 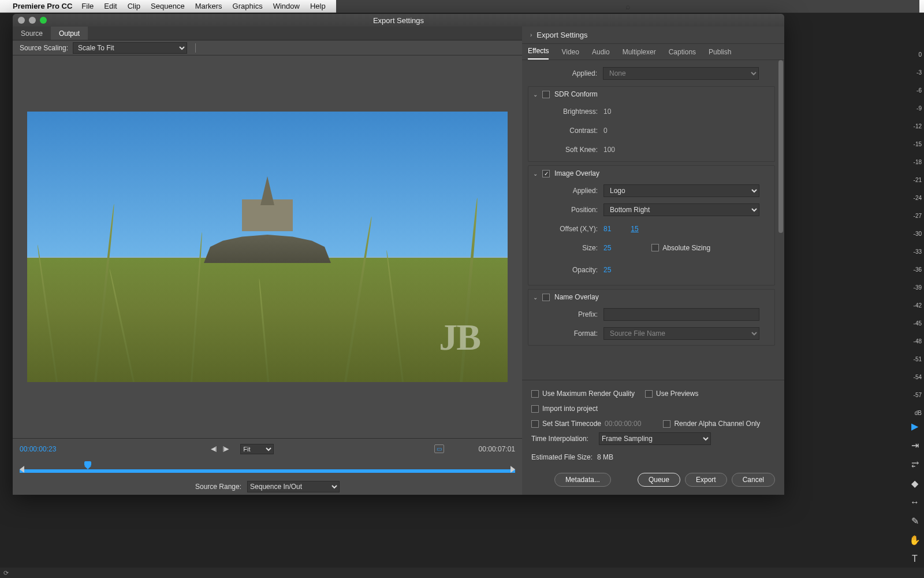 What do you see at coordinates (21, 20) in the screenshot?
I see `close-window-icon` at bounding box center [21, 20].